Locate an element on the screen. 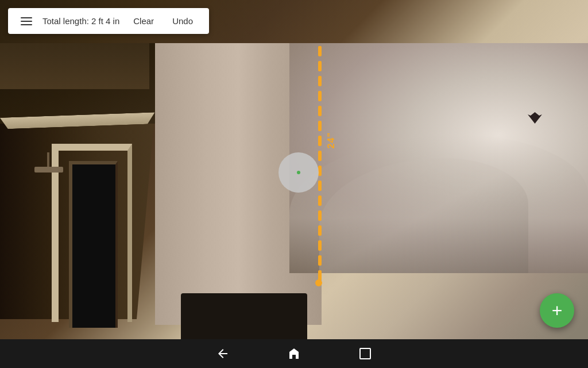 This screenshot has width=588, height=368. endpoint-bottom is located at coordinates (319, 283).